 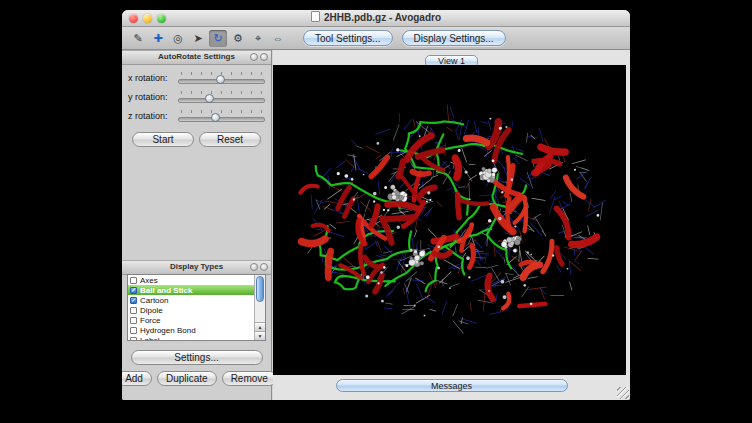 What do you see at coordinates (452, 386) in the screenshot?
I see `messages-button: Messages` at bounding box center [452, 386].